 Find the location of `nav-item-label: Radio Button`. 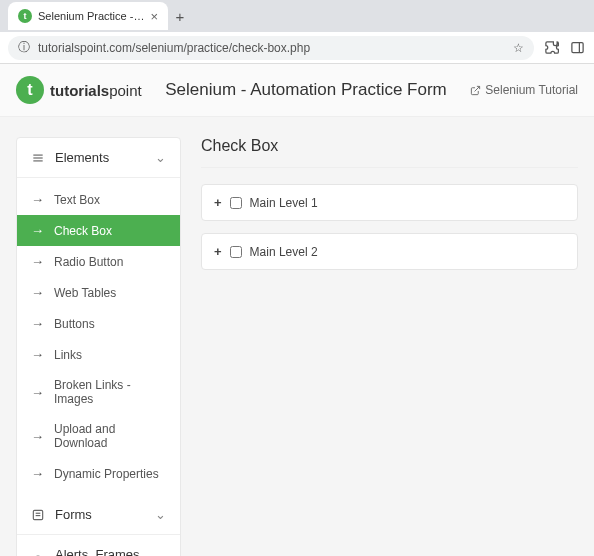

nav-item-label: Radio Button is located at coordinates (88, 262).